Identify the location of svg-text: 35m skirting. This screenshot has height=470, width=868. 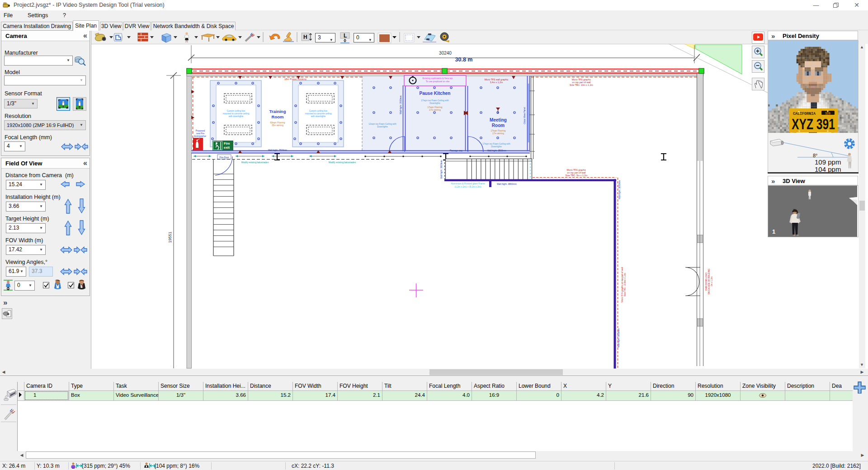
(278, 126).